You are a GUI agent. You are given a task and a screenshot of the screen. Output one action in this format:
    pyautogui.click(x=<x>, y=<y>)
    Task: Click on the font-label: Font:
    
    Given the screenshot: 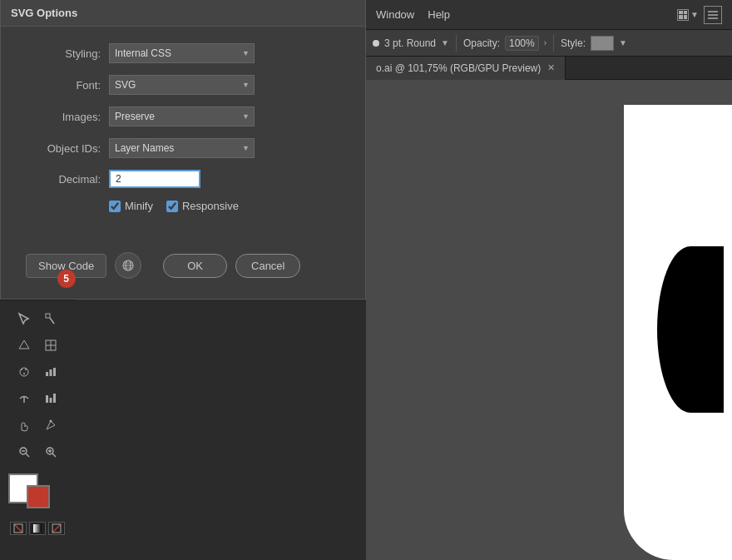 What is the action you would take?
    pyautogui.click(x=63, y=85)
    